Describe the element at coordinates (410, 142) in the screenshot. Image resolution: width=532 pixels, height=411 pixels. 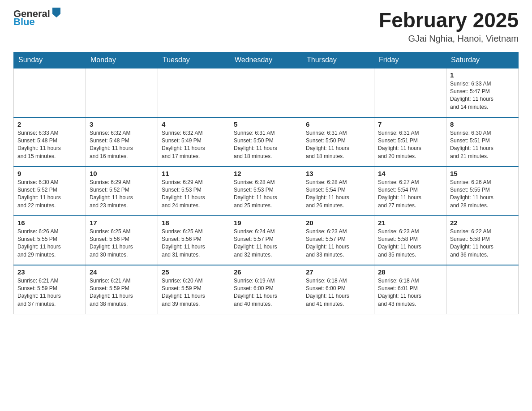
I see `calendar-cell: 7Sunrise: 6:31 AM Sunset: 5:51 PM Daylig…` at that location.